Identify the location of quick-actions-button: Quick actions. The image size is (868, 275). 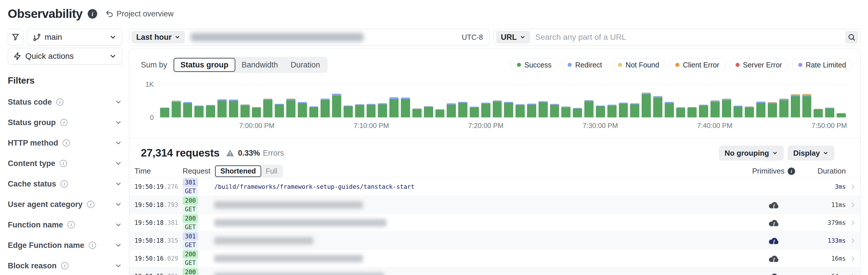
(65, 56).